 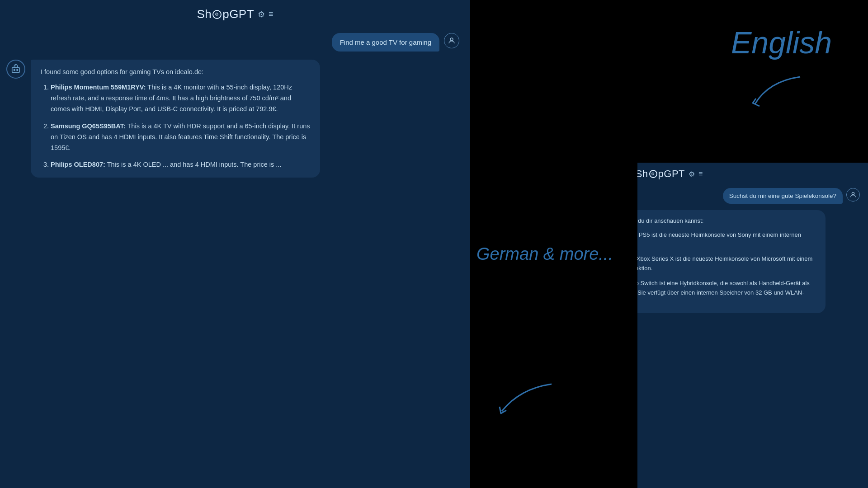 I want to click on gear-icon: ⚙, so click(x=217, y=14).